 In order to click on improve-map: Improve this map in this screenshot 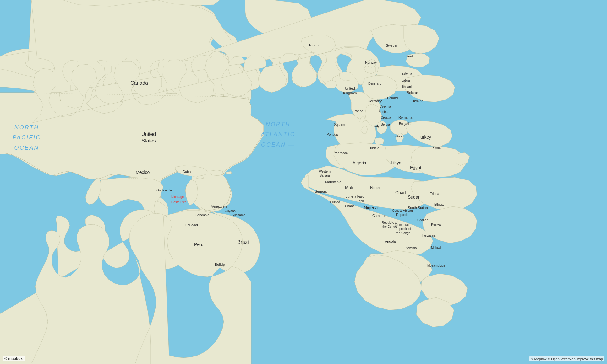, I will do `click(590, 359)`.